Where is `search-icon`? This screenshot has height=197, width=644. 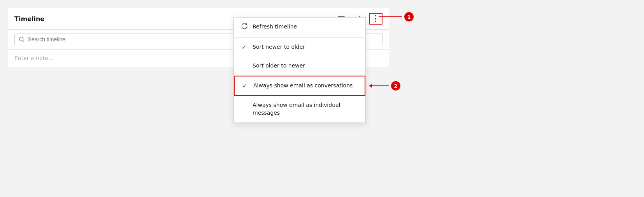
search-icon is located at coordinates (22, 39).